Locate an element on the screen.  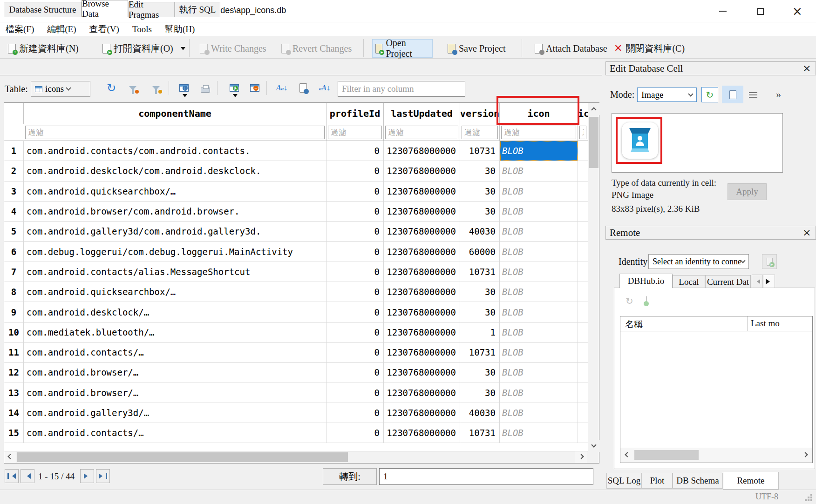
toolbar-overflow-icon: » is located at coordinates (779, 94).